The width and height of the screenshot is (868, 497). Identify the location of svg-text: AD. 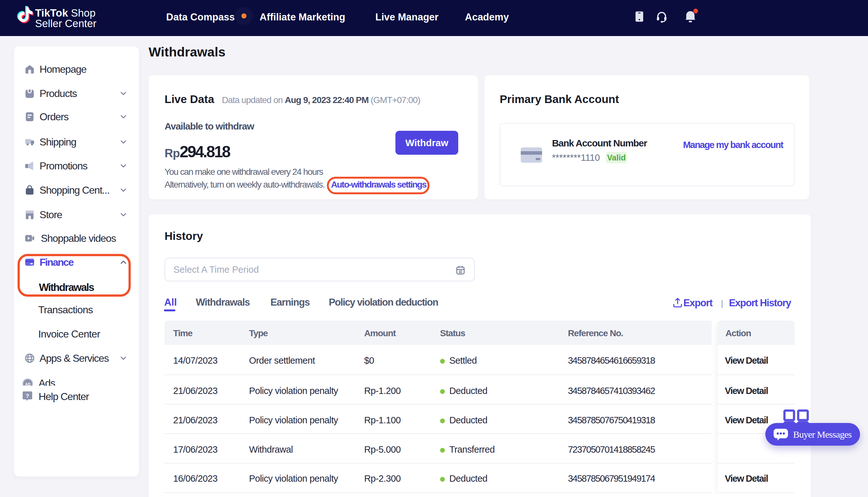
(28, 384).